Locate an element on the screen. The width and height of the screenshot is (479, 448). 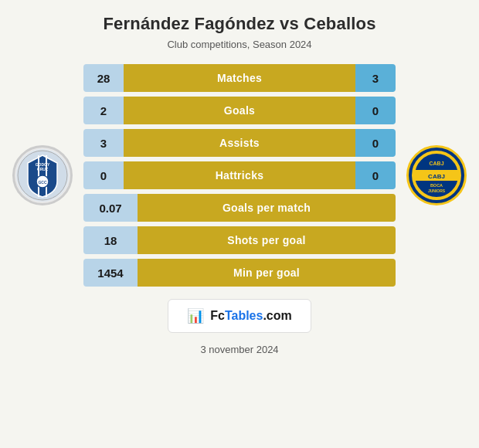
left-team-logo: GODOY CRUZ GCC is located at coordinates (42, 175).